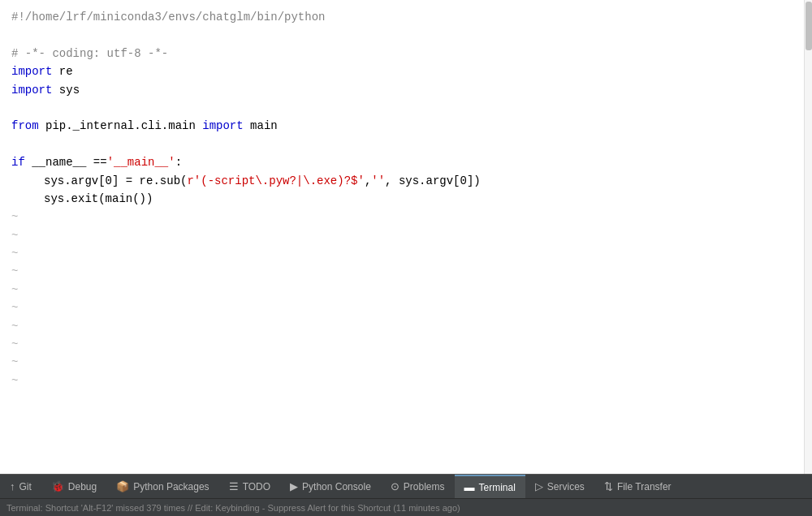  What do you see at coordinates (250, 487) in the screenshot?
I see `toolbar-item-todo: ☰ TODO` at bounding box center [250, 487].